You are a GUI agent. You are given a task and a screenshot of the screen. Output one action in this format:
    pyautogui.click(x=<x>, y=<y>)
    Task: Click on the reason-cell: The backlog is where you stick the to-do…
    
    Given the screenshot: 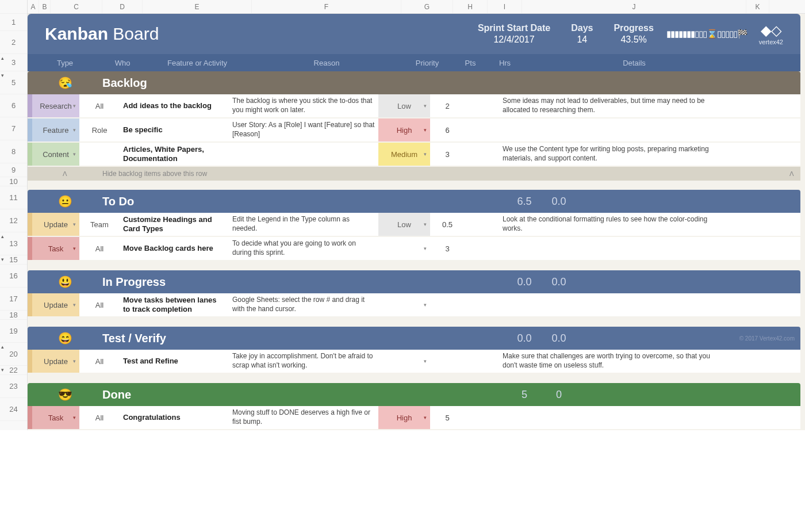 What is the action you would take?
    pyautogui.click(x=304, y=106)
    